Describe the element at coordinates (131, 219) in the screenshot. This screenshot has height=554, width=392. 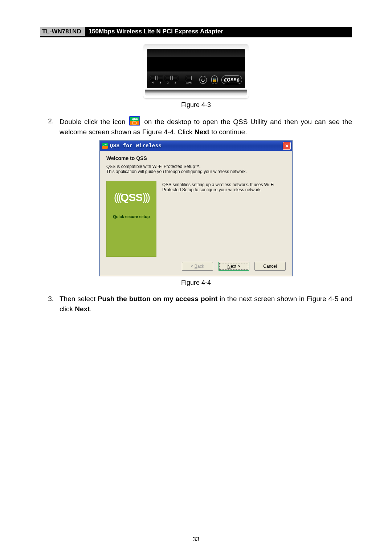
I see `dialog-left-panel: (((QSS))) Quick secure setup` at that location.